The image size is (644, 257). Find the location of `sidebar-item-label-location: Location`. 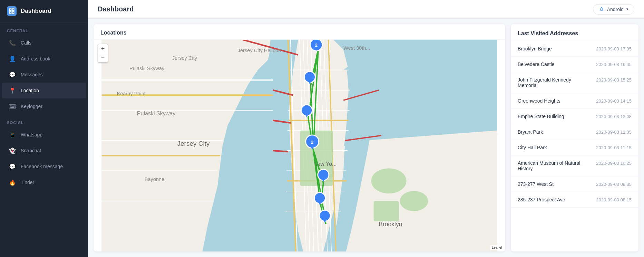

sidebar-item-label-location: Location is located at coordinates (30, 91).